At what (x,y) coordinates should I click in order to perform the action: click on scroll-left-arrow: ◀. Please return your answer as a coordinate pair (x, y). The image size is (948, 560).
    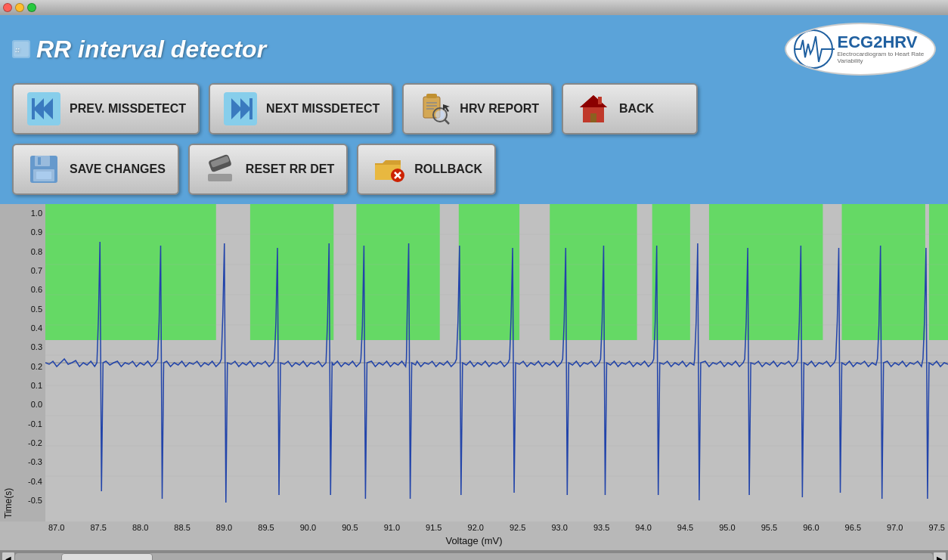
    Looking at the image, I should click on (8, 556).